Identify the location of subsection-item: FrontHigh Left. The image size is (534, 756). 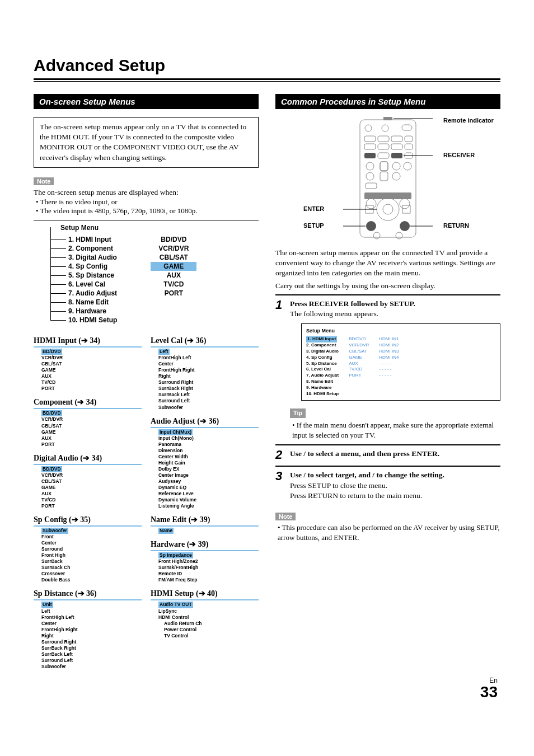
(92, 618).